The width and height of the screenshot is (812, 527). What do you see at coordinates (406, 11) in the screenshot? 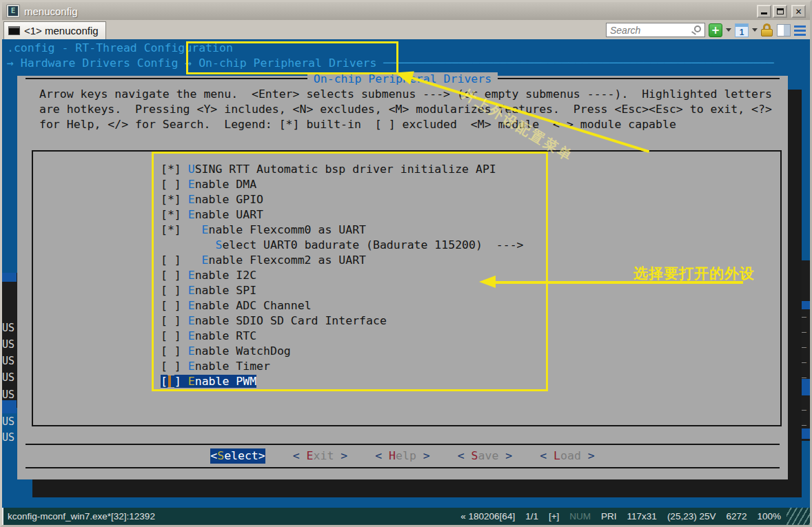
I see `title-bar: E menuconfig ✕` at bounding box center [406, 11].